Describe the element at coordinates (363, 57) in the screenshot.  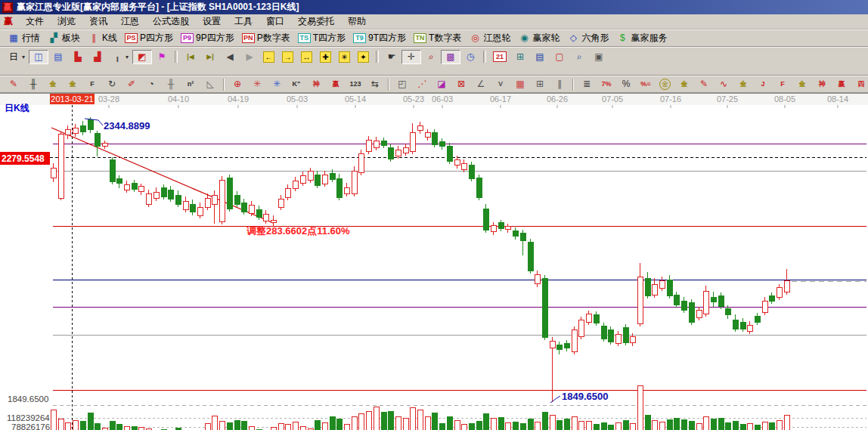
I see `gann-star-button: ✦` at that location.